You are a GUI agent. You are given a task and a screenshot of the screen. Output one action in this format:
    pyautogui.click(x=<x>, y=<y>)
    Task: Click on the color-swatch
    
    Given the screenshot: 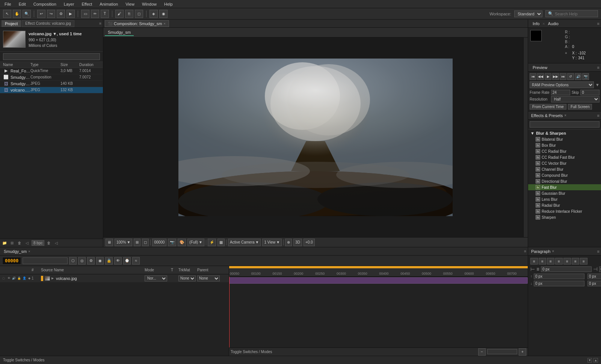 What is the action you would take?
    pyautogui.click(x=536, y=36)
    